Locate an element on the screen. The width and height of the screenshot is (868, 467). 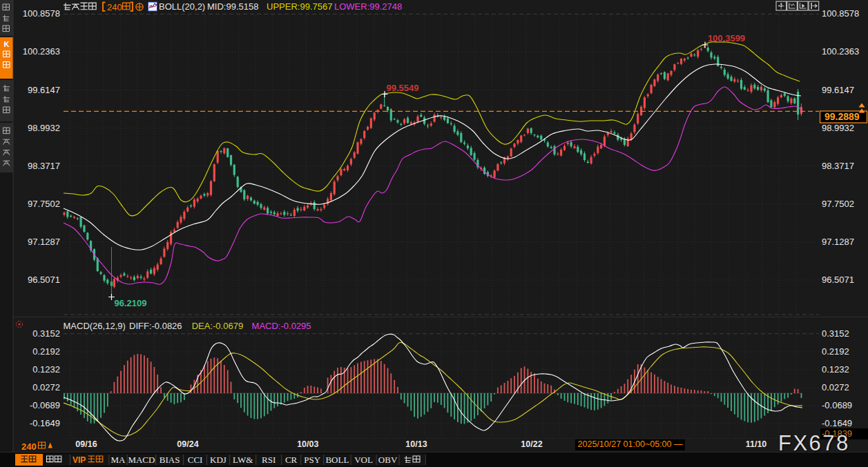
svg-text: BIAS is located at coordinates (170, 459).